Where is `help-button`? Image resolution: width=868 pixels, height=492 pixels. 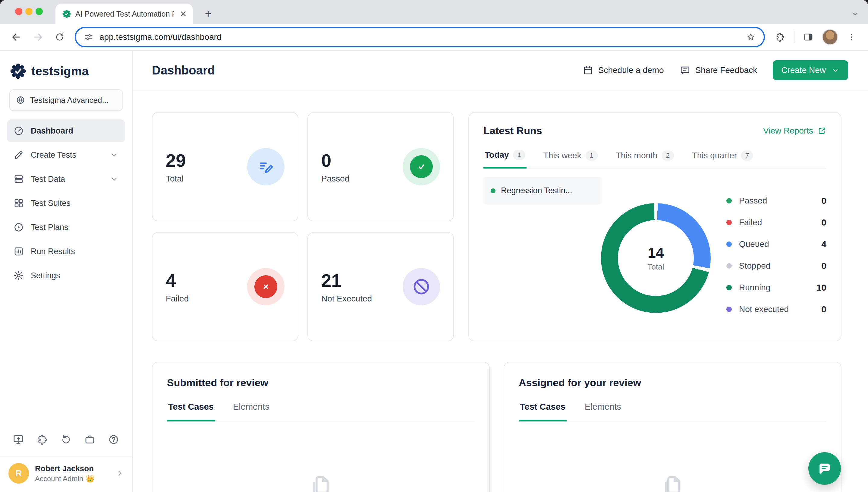 help-button is located at coordinates (114, 439).